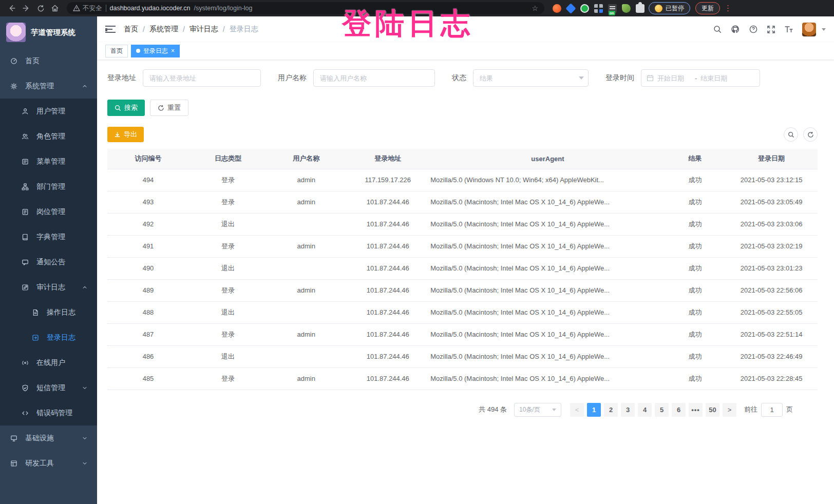 The image size is (834, 504). I want to click on url-domain: dashboard.yudao.iocoder.cn, so click(150, 8).